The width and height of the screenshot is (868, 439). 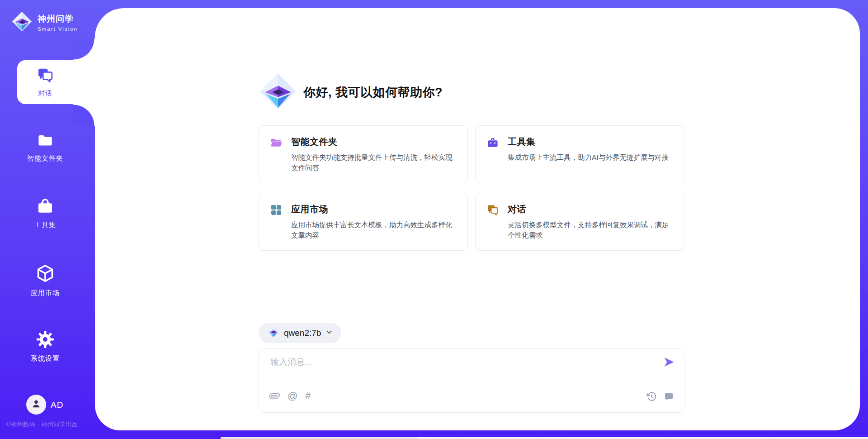 I want to click on at-sign-icon: @, so click(x=292, y=396).